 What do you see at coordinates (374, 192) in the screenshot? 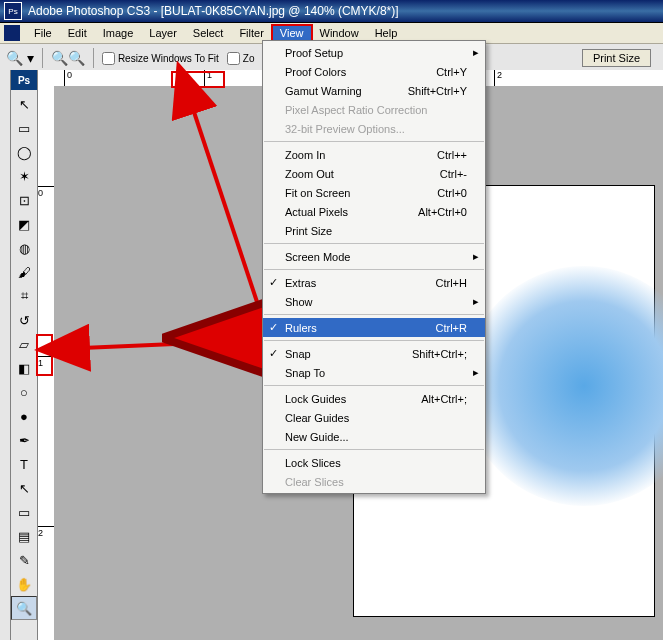
I see `menu-item-fit-on-screen: Fit on ScreenCtrl+0` at bounding box center [374, 192].